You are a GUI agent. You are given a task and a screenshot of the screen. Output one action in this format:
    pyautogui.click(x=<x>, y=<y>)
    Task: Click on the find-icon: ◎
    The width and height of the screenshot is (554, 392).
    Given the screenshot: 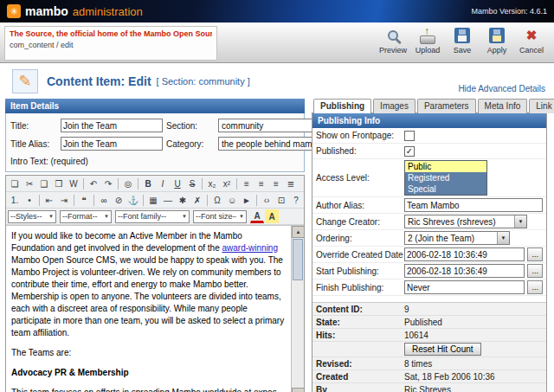 What is the action you would take?
    pyautogui.click(x=128, y=183)
    